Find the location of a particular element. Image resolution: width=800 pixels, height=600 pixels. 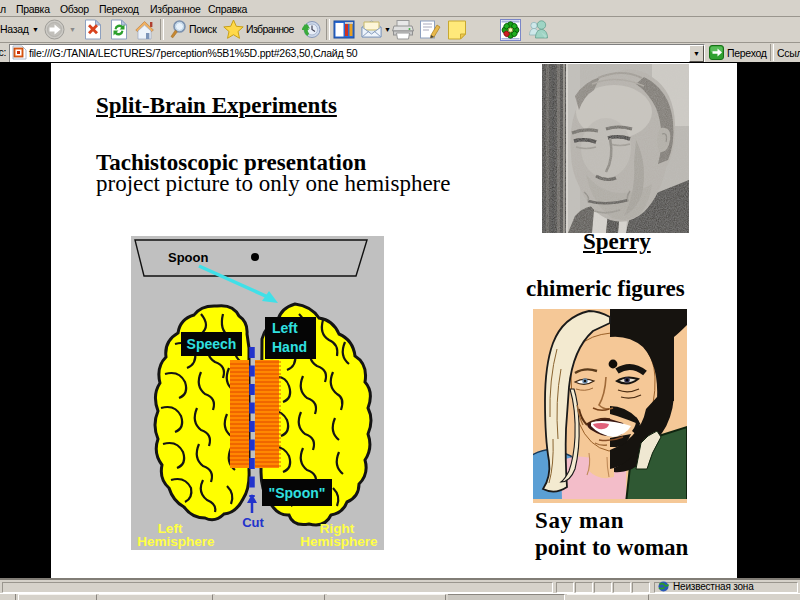

svg-text: Left is located at coordinates (285, 328).